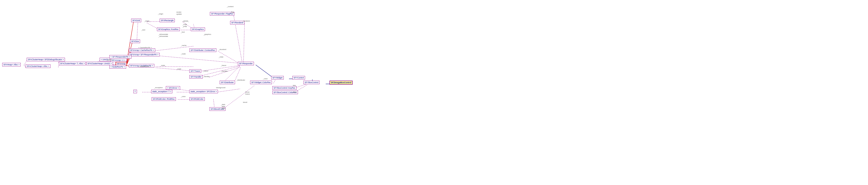 The width and height of the screenshot is (868, 185). I want to click on node-sfxrgbcolor-rgbrec: SFXRGBColor::RGBRec, so click(164, 99).